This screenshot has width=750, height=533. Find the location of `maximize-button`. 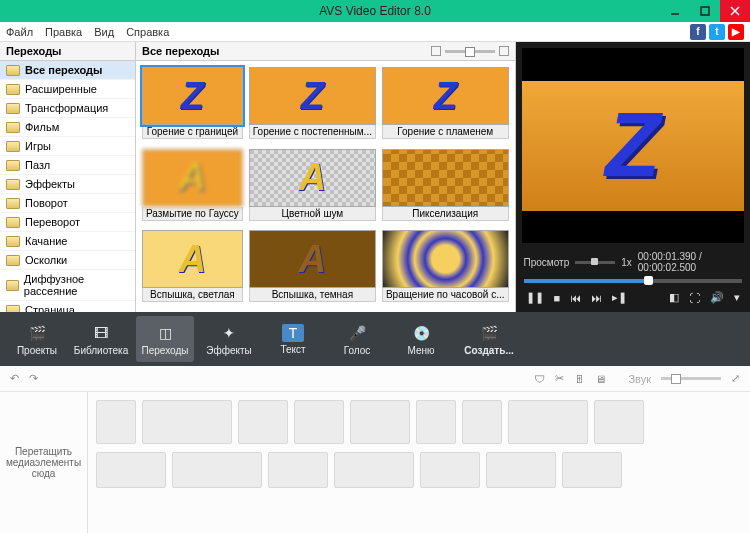

maximize-button is located at coordinates (705, 11).